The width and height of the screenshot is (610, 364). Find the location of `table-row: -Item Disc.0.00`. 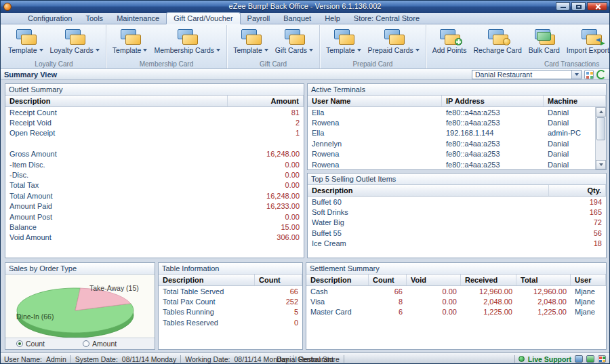

table-row: -Item Disc.0.00 is located at coordinates (155, 164).